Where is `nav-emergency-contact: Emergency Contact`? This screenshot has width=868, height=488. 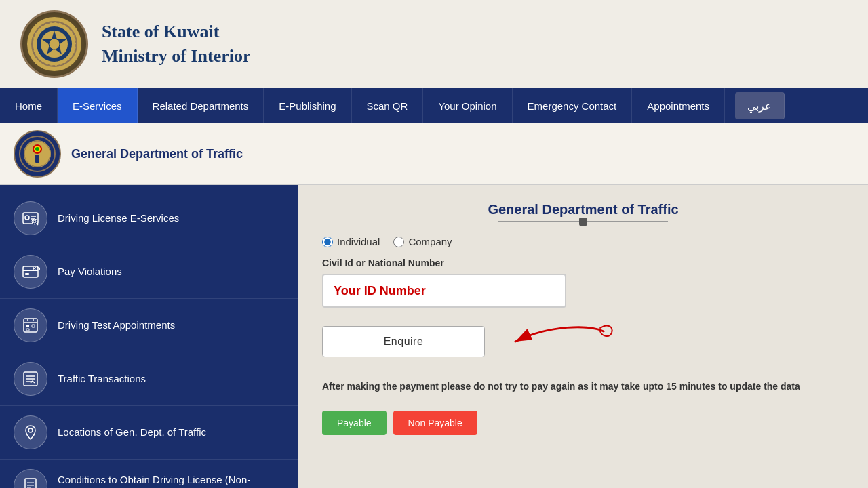
nav-emergency-contact: Emergency Contact is located at coordinates (572, 106).